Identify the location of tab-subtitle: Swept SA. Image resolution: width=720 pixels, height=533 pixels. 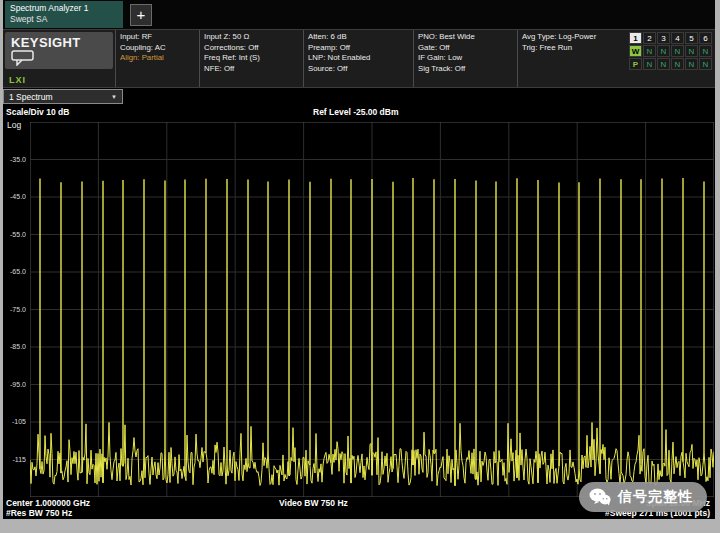
(64, 20).